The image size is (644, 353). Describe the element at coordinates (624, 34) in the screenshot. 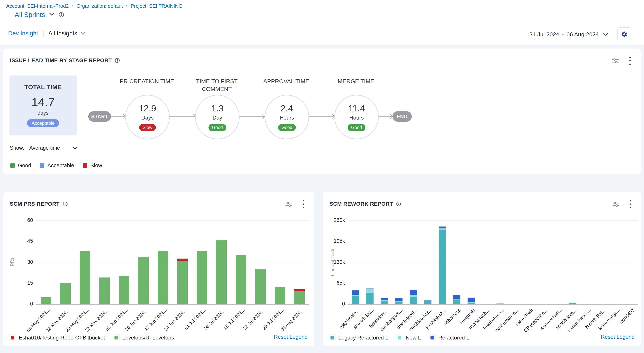

I see `gear-icon` at that location.